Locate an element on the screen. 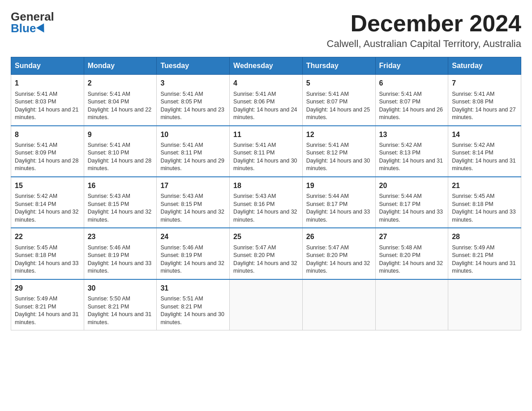  day-info: Sunrise: 5:41 AMSunset: 8:10 PMDaylight:… is located at coordinates (120, 157).